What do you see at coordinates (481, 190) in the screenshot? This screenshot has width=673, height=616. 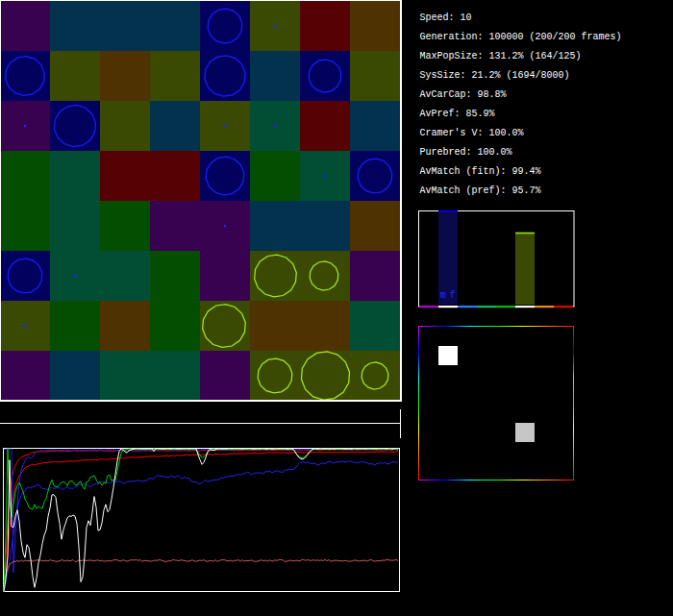 I see `svg-text: AvMatch (pref): 95.7%` at bounding box center [481, 190].